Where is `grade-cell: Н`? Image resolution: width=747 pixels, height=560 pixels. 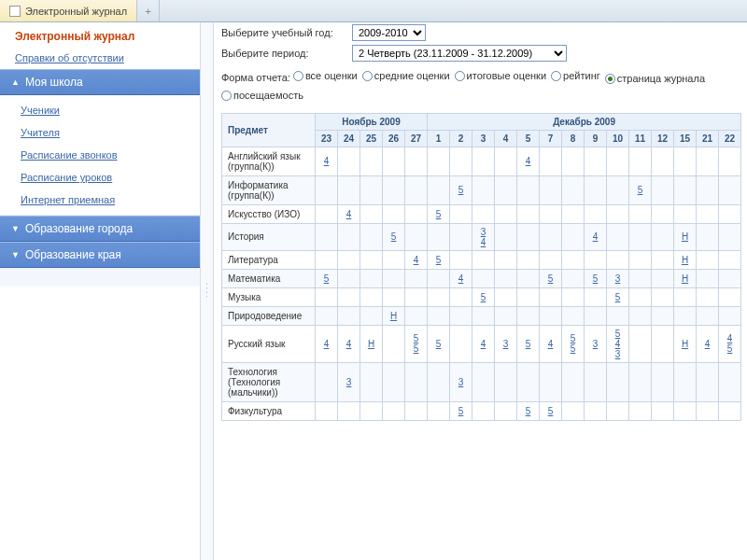 grade-cell: Н is located at coordinates (685, 343).